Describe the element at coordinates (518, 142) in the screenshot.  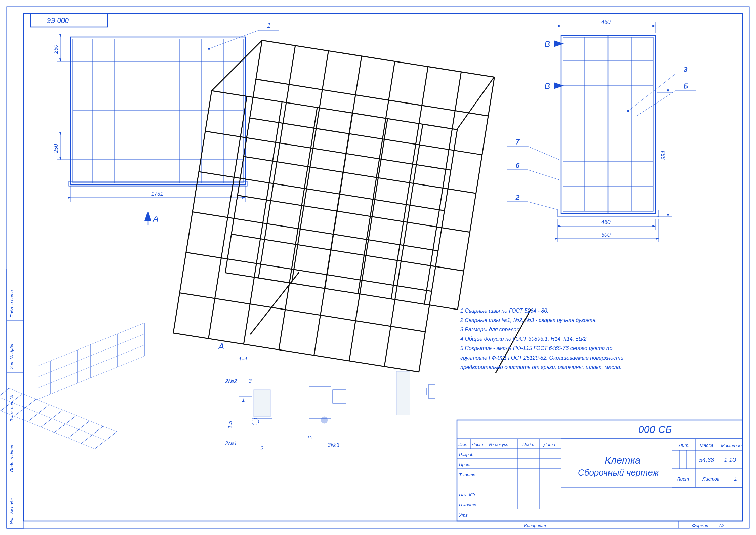
I see `callout-7: 7` at that location.